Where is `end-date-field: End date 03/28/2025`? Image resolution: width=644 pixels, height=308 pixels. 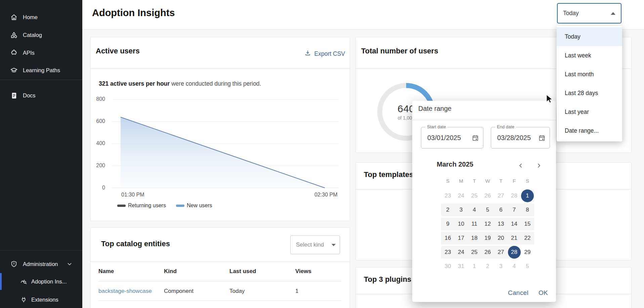 end-date-field: End date 03/28/2025 is located at coordinates (520, 138).